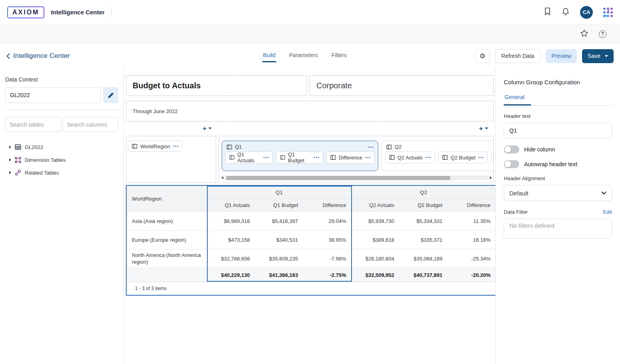  I want to click on value-cell: $473,158, so click(231, 240).